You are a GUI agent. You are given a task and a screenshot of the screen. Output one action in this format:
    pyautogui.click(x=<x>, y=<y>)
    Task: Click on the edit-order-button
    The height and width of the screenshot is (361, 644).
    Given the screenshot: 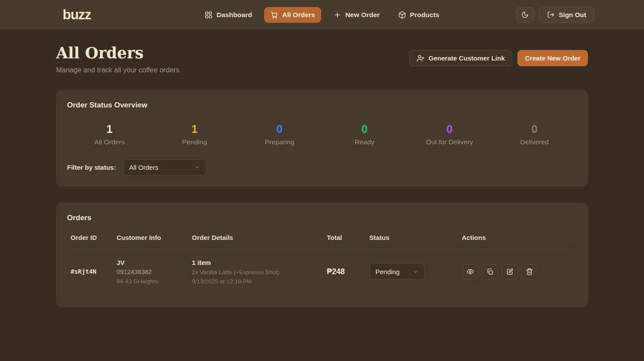 What is the action you would take?
    pyautogui.click(x=510, y=272)
    